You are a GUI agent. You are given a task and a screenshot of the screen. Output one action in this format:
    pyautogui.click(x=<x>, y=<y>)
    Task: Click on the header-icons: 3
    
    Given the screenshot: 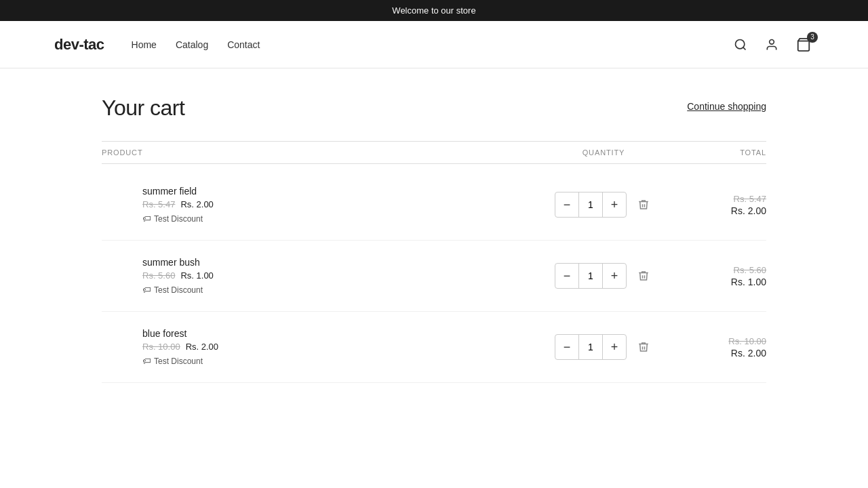 What is the action you would take?
    pyautogui.click(x=772, y=45)
    